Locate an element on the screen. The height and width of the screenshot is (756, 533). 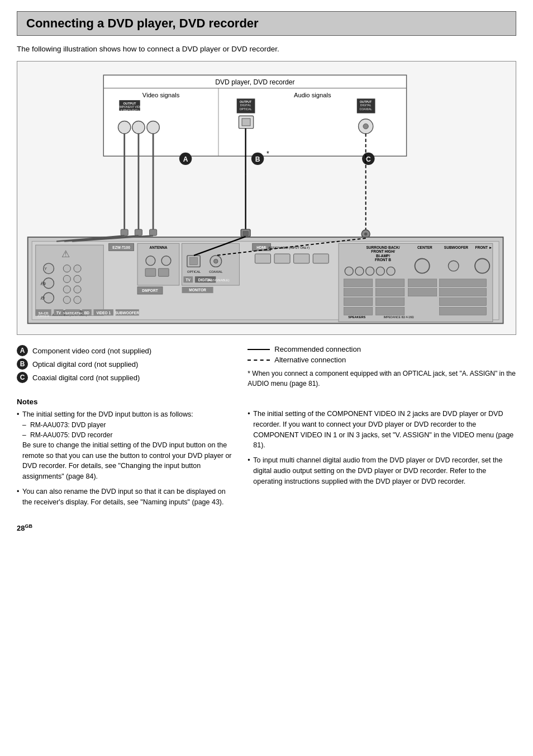
svg-text: COAXIAL is located at coordinates (216, 272).